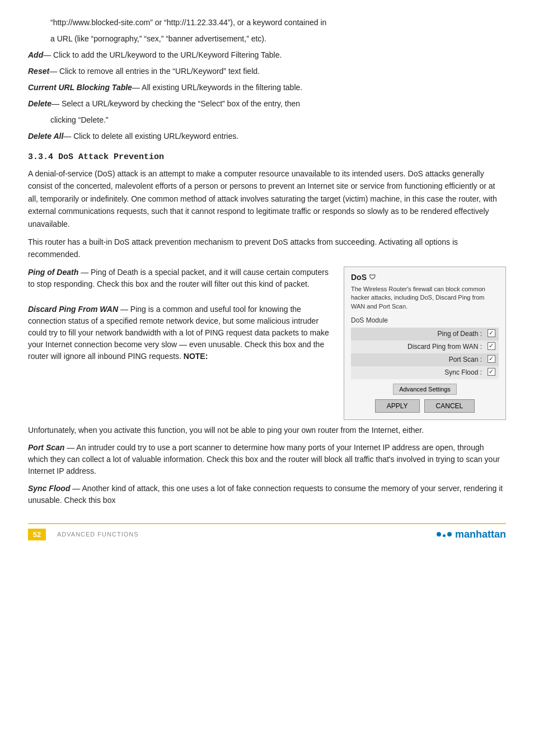 The width and height of the screenshot is (534, 756). I want to click on ping-of-death-label: Ping of Death :, so click(418, 334).